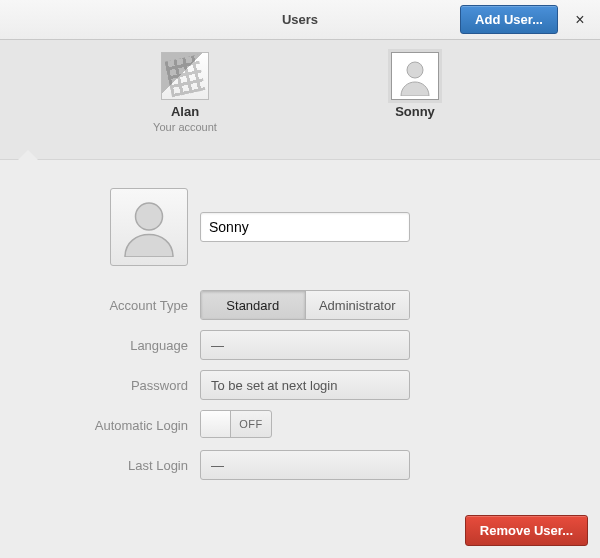  Describe the element at coordinates (300, 20) in the screenshot. I see `titlebar: Users Add User... ×` at that location.